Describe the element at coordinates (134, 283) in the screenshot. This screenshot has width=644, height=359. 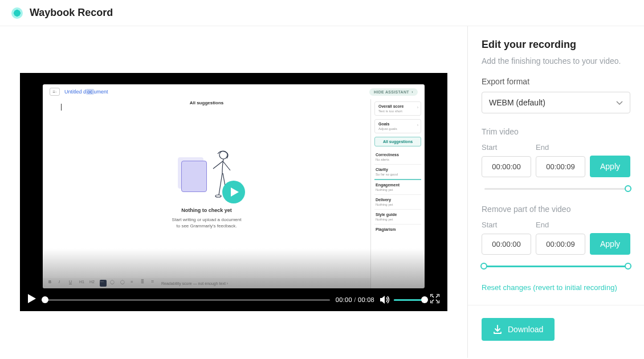
I see `list-icon: ≡` at that location.